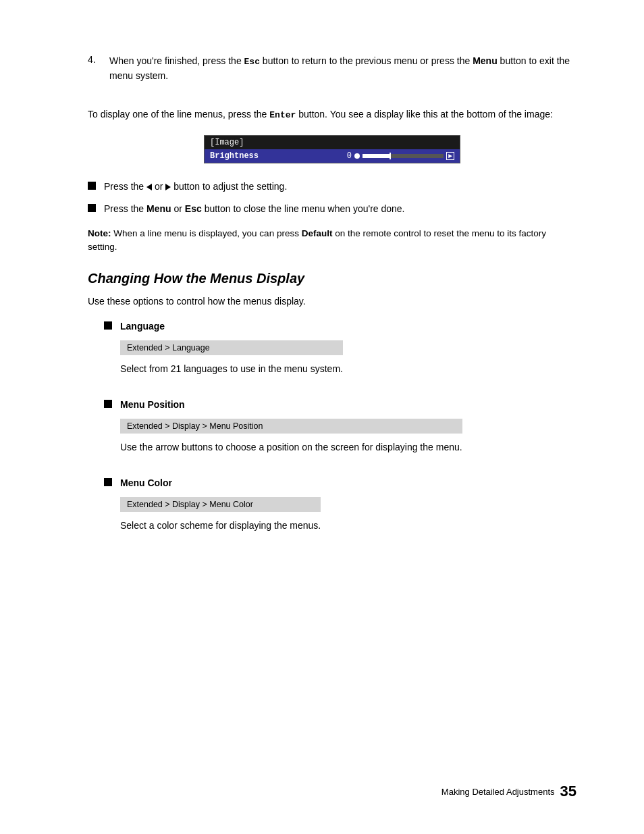 The image size is (644, 834). Describe the element at coordinates (332, 278) in the screenshot. I see `section-heading: Changing How the Menus Display` at that location.